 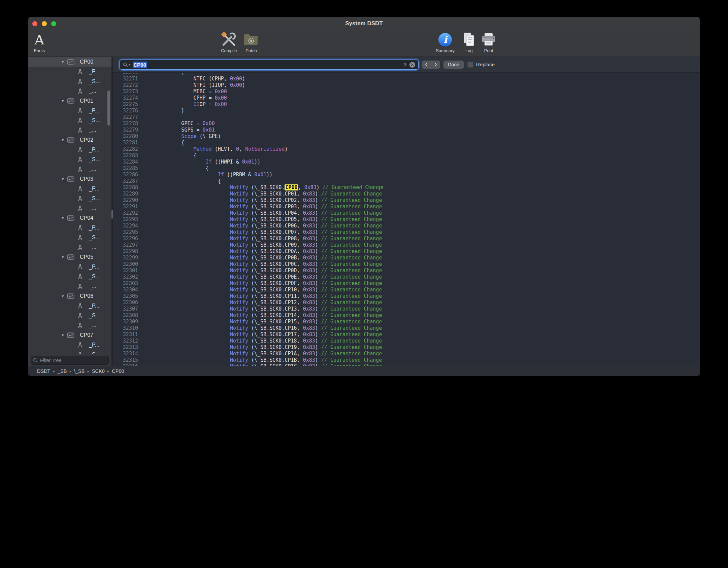 I want to click on code-line: 32273 MEBC = 0x00, so click(x=406, y=92).